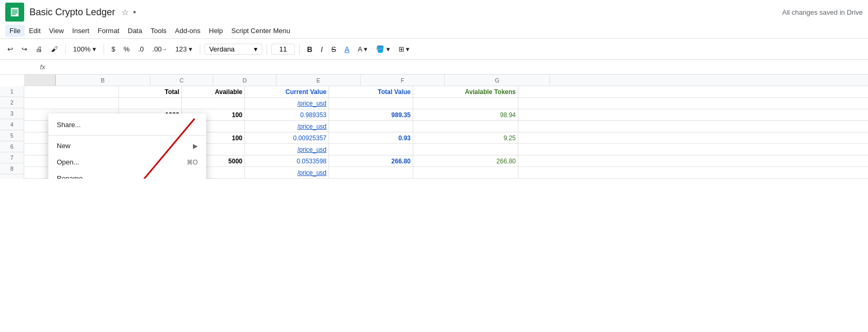 This screenshot has height=332, width=868. Describe the element at coordinates (127, 49) in the screenshot. I see `percent-button: %` at that location.